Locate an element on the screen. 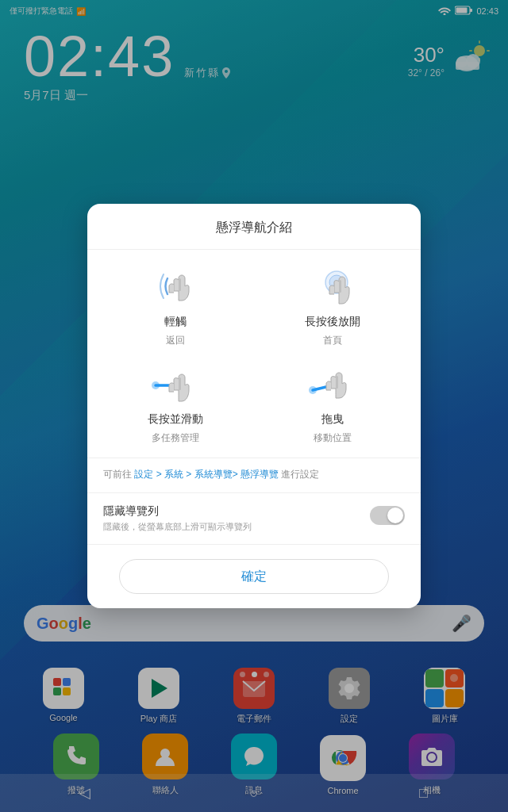 The image size is (508, 812). settings-link: 設定 > 系統 > 系統導覽> 懸浮導覽 is located at coordinates (206, 474).